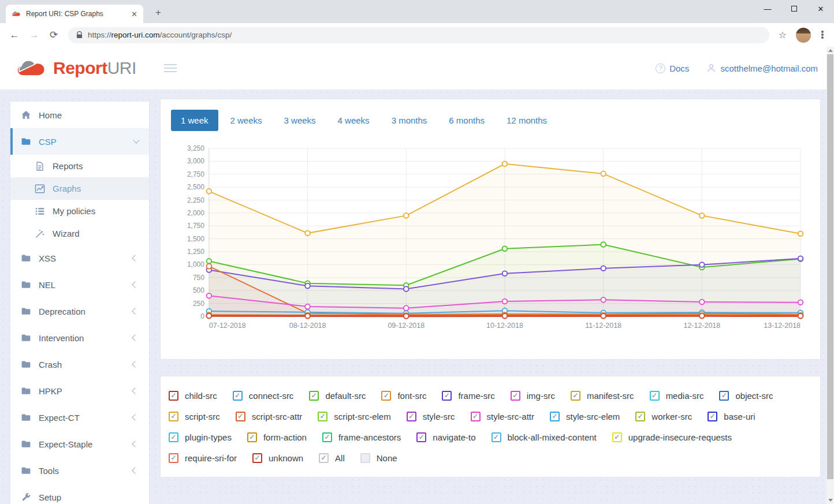  I want to click on directive-toggle-style-src-attr: ✓style-src-attr, so click(502, 417).